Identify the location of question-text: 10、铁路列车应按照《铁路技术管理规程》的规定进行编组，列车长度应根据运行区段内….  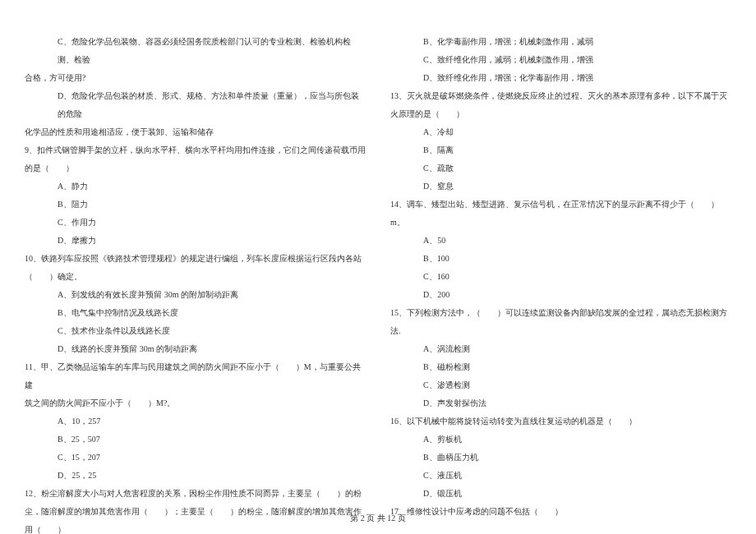
(196, 259).